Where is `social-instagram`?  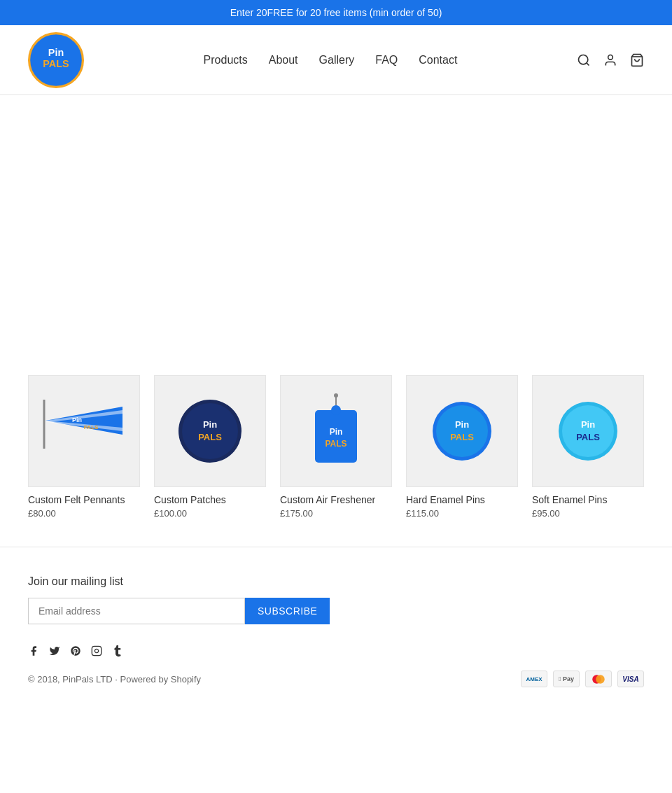
social-instagram is located at coordinates (97, 651).